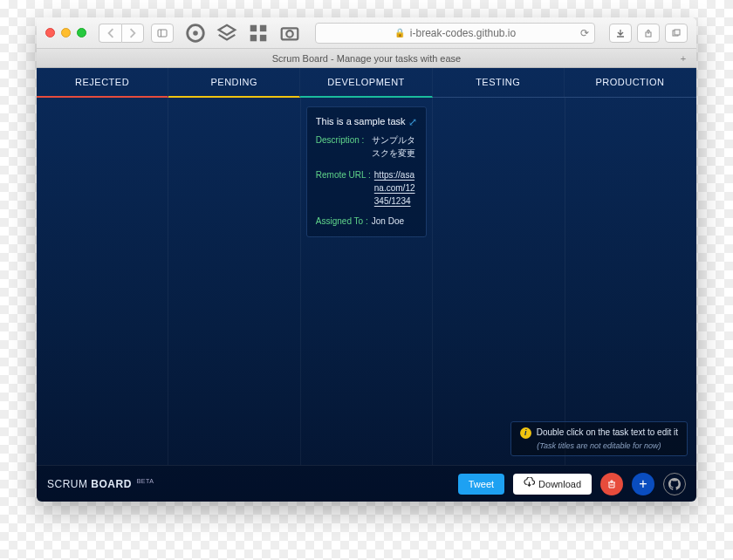 The height and width of the screenshot is (560, 733). Describe the element at coordinates (366, 33) in the screenshot. I see `browser-chrome-top: 🔒 i-break-codes.github.io ⟳` at that location.